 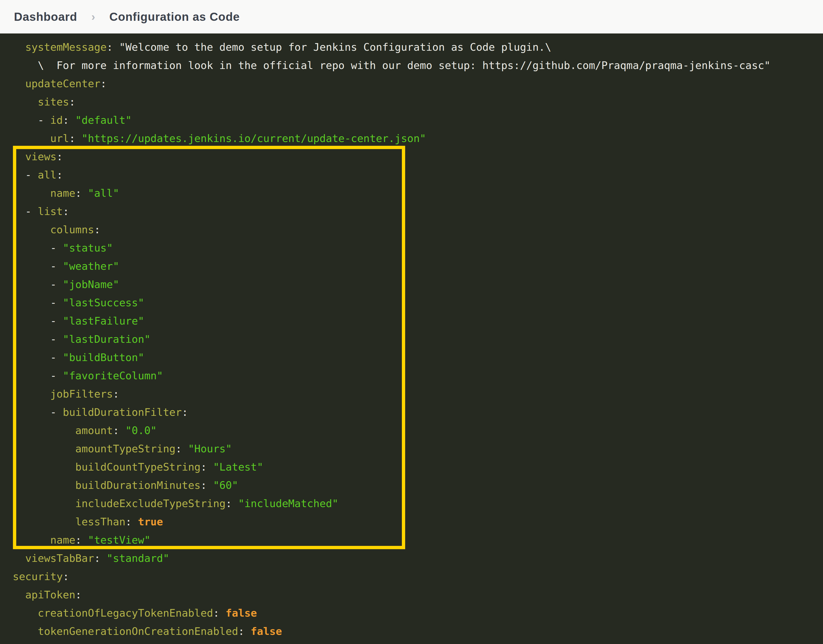 I want to click on yaml-token-str: "all", so click(x=103, y=193).